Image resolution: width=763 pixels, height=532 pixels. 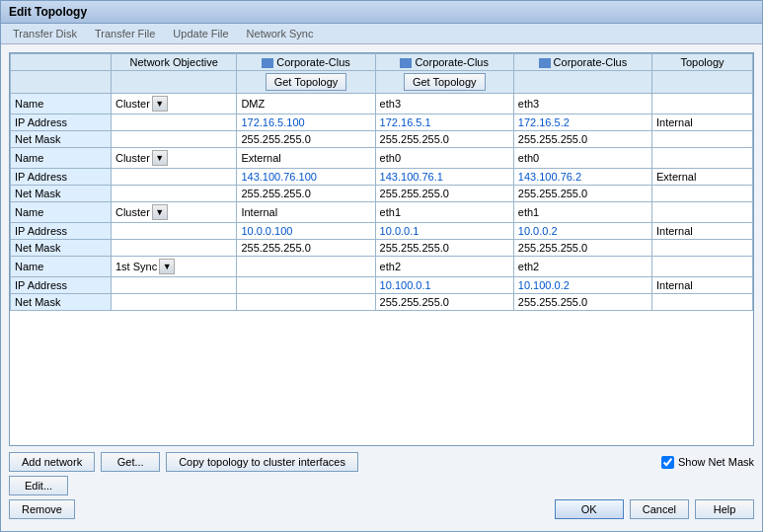 What do you see at coordinates (582, 140) in the screenshot?
I see `cell-mask-c3-1: 255.255.255.0` at bounding box center [582, 140].